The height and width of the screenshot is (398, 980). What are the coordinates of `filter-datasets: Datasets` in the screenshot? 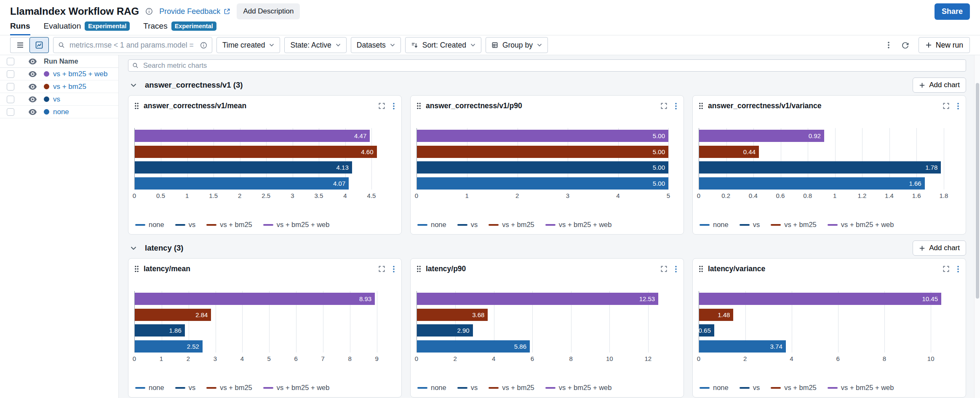 It's located at (376, 45).